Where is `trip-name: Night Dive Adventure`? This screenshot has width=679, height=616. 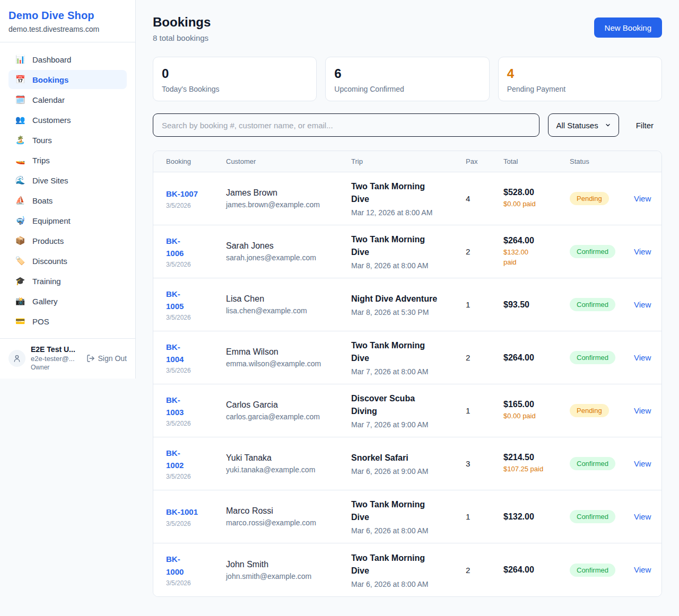 trip-name: Night Dive Adventure is located at coordinates (405, 299).